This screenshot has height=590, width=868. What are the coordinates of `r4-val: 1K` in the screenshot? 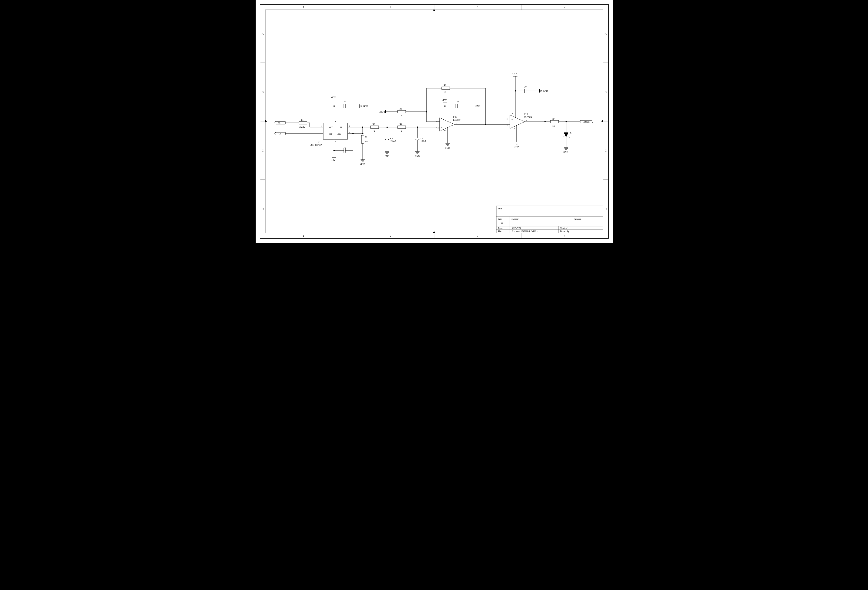 It's located at (401, 131).